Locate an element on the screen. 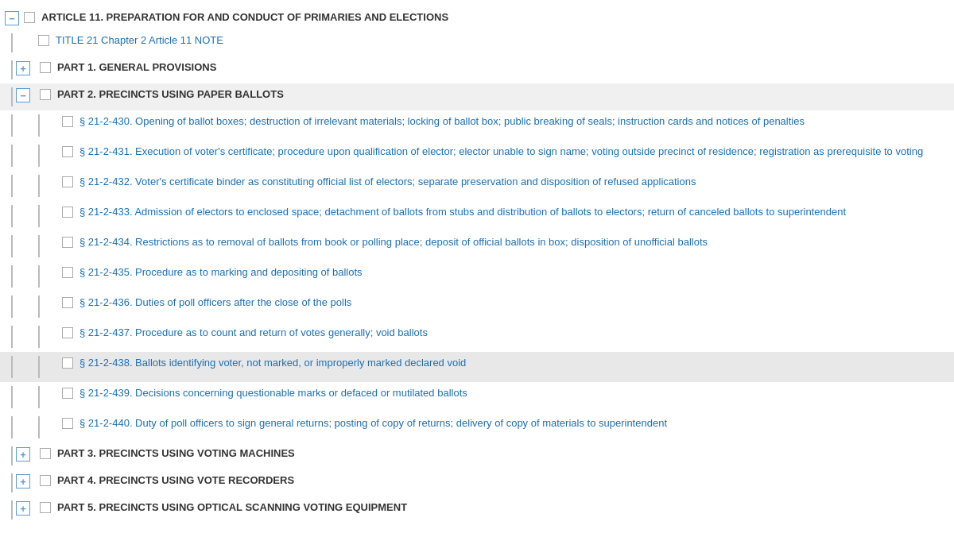  s430-checkbox is located at coordinates (68, 122).